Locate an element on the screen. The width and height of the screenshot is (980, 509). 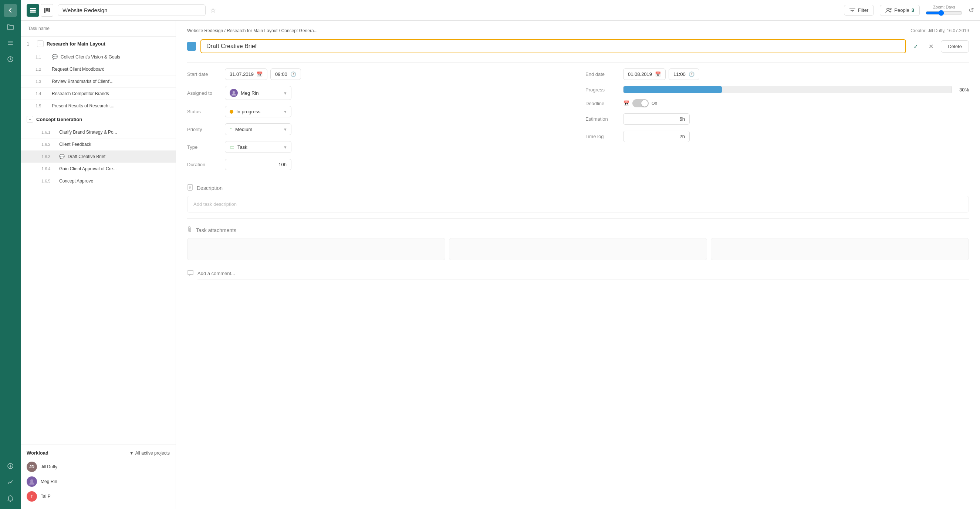
status-select: In progress ▾ is located at coordinates (258, 112).